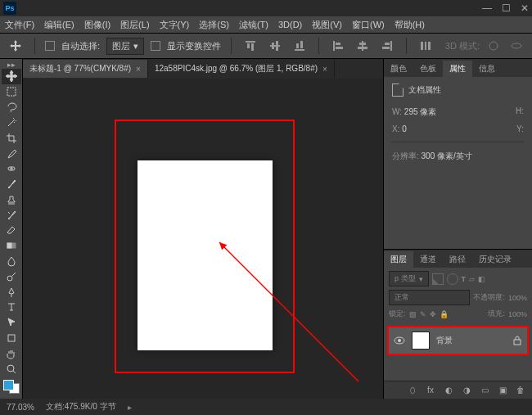 This screenshot has height=415, width=532. Describe the element at coordinates (413, 314) in the screenshot. I see `lock-transparent-icon: ▨` at that location.